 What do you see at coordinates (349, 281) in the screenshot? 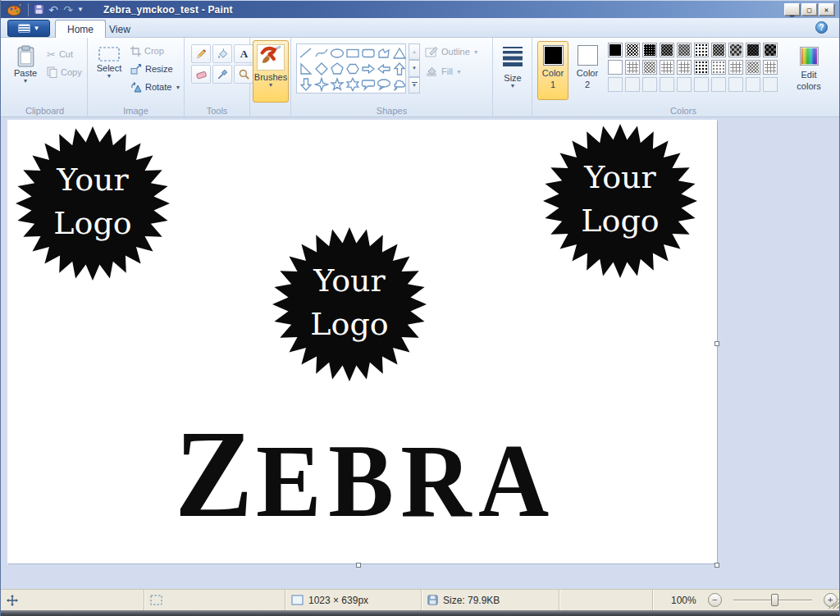
I see `logo2-line1: Your` at bounding box center [349, 281].